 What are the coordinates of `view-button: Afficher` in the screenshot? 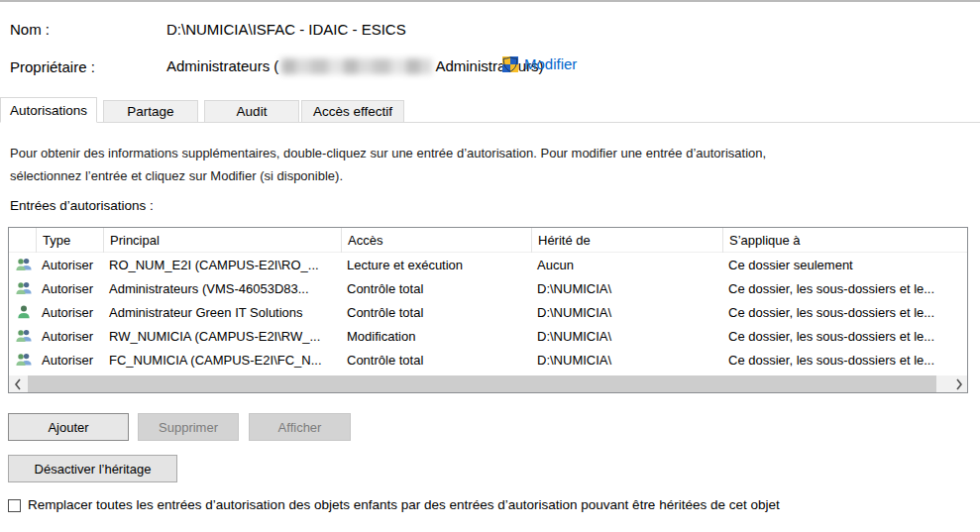 It's located at (299, 427).